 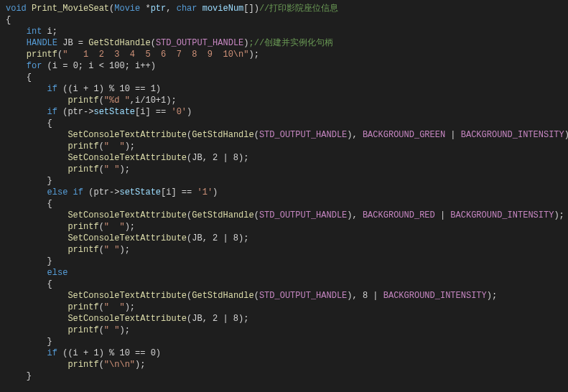 I want to click on type-handle: HANDLE, so click(x=42, y=43).